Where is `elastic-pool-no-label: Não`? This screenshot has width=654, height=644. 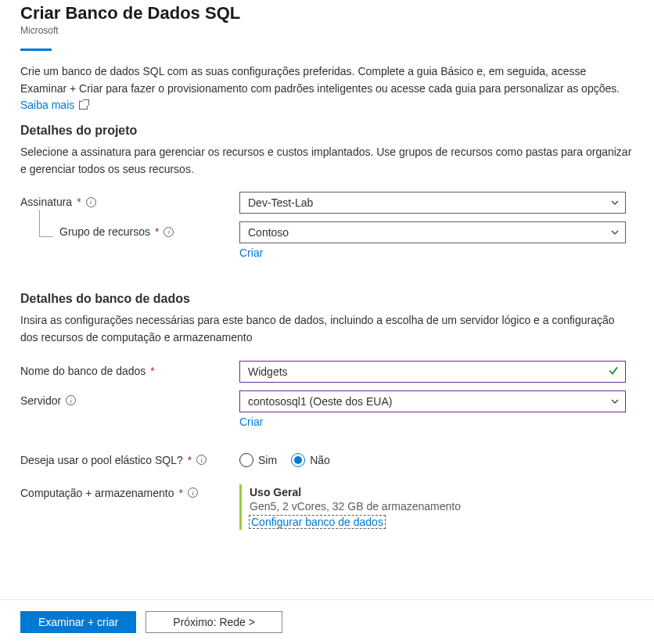 elastic-pool-no-label: Não is located at coordinates (320, 460).